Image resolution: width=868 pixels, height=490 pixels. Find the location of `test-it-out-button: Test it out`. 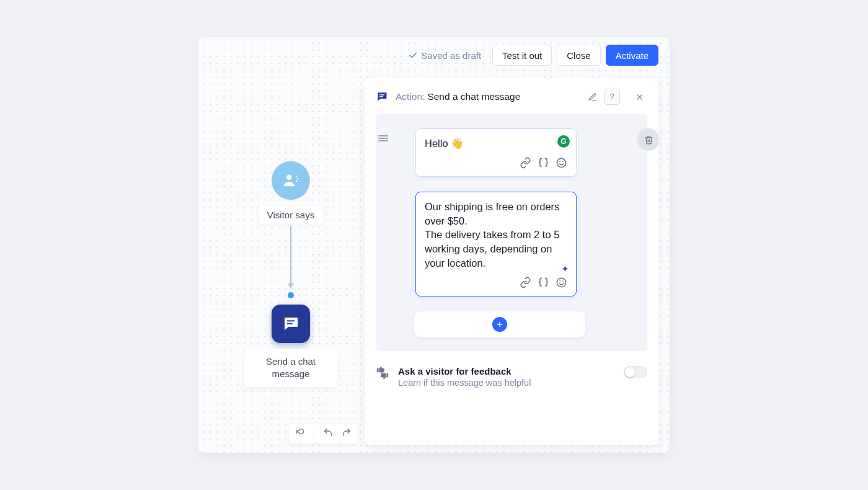

test-it-out-button: Test it out is located at coordinates (522, 55).